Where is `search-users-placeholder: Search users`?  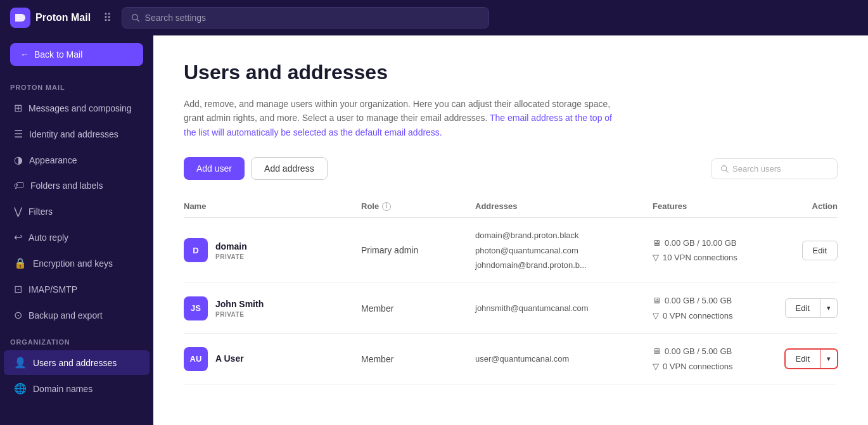
search-users-placeholder: Search users is located at coordinates (756, 168).